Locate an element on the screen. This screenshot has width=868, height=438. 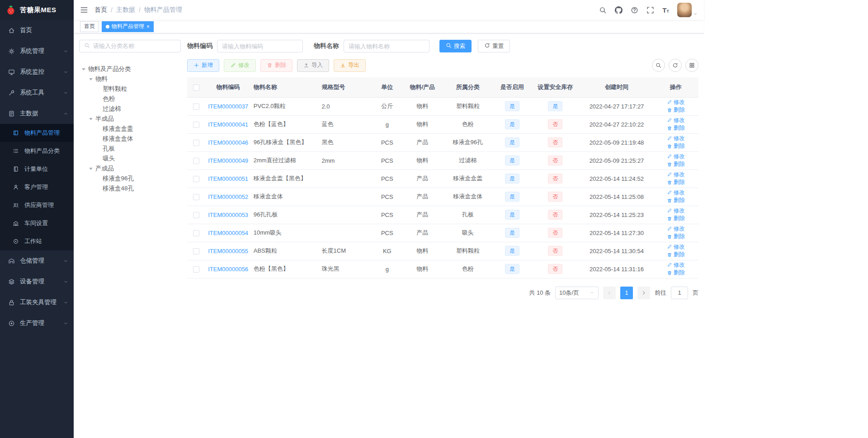
column-header: 是否启用 is located at coordinates (512, 87).